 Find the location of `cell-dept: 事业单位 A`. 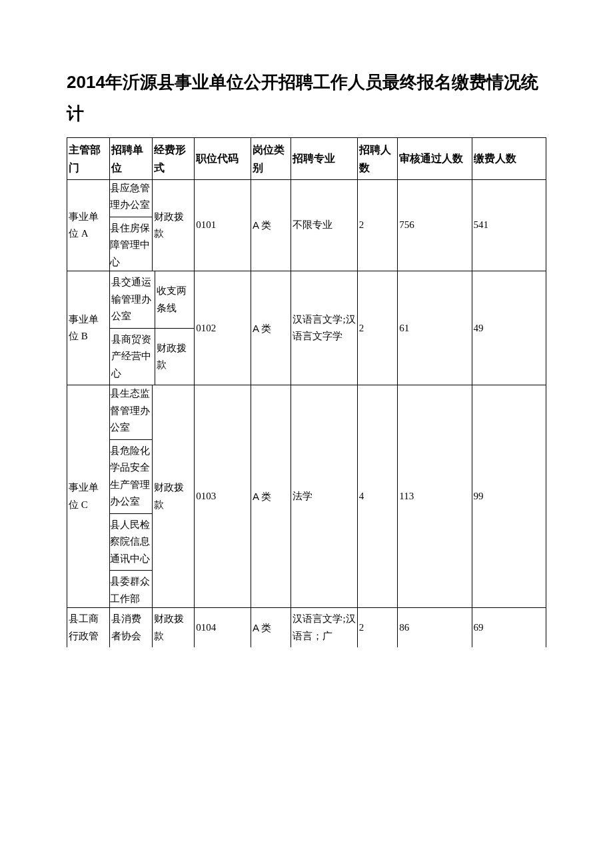

cell-dept: 事业单位 A is located at coordinates (89, 225).